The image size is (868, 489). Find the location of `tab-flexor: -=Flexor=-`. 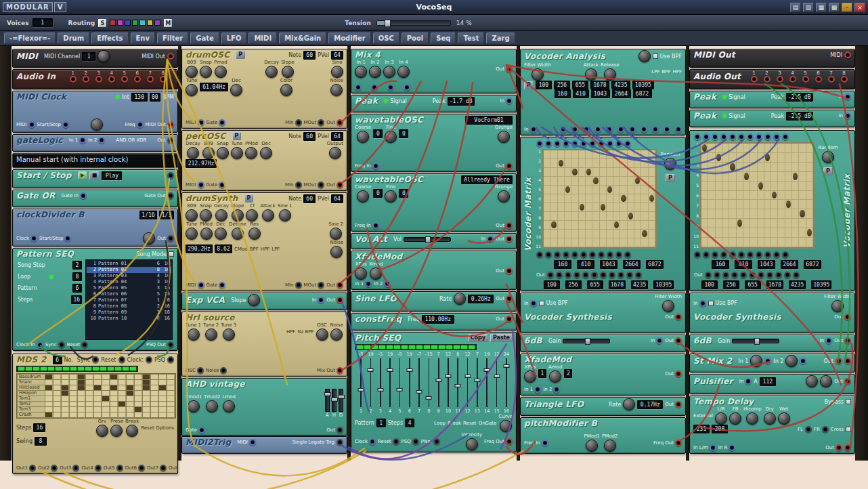

tab-flexor: -=Flexor=- is located at coordinates (30, 38).